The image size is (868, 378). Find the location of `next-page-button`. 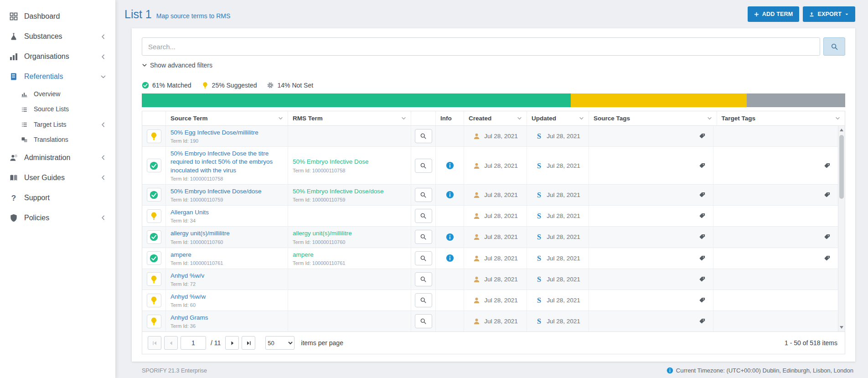

next-page-button is located at coordinates (232, 343).